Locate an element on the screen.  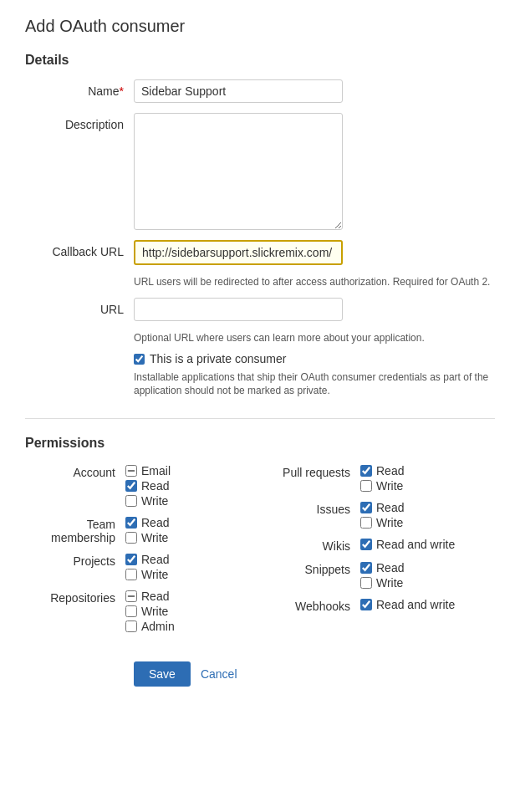
perm-options-issues: Read Write is located at coordinates (382, 515).